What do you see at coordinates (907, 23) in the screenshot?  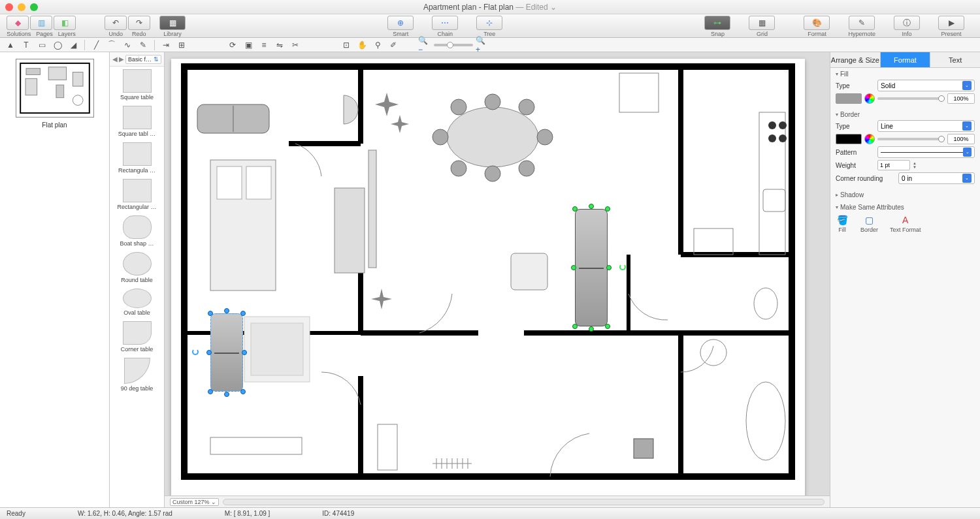 I see `info-button: ⓘ` at bounding box center [907, 23].